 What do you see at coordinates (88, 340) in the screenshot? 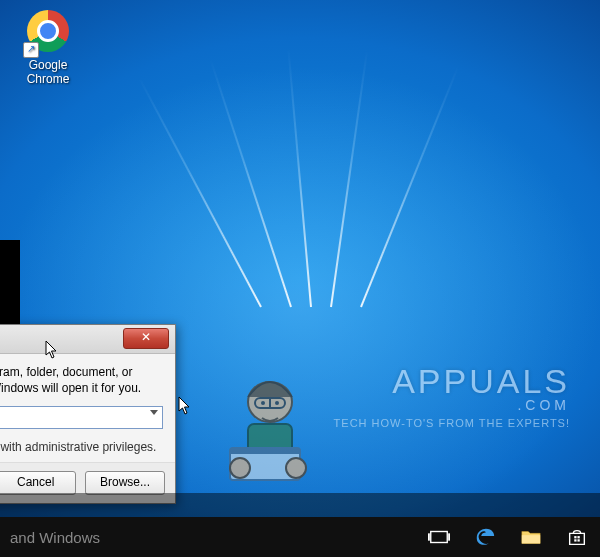
I see `run-titlebar: ✕` at bounding box center [88, 340].